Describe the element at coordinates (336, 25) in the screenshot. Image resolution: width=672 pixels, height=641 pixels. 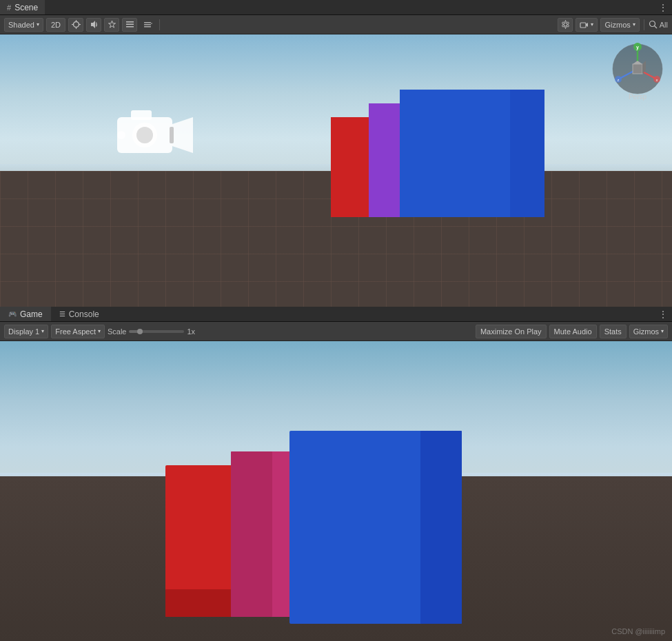
I see `scene-toolbar: Shaded ▾ 2D ▾ Gizmos ▾` at that location.